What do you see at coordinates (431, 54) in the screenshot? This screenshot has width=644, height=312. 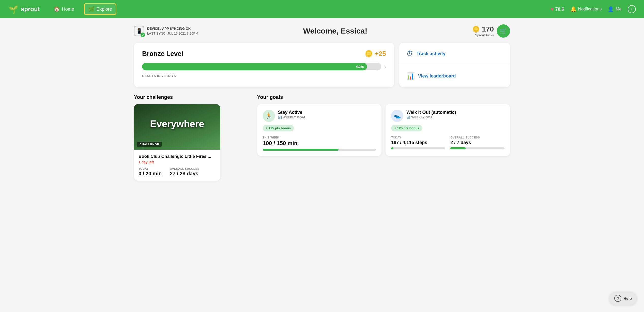 I see `track-activity-label: Track activity` at bounding box center [431, 54].